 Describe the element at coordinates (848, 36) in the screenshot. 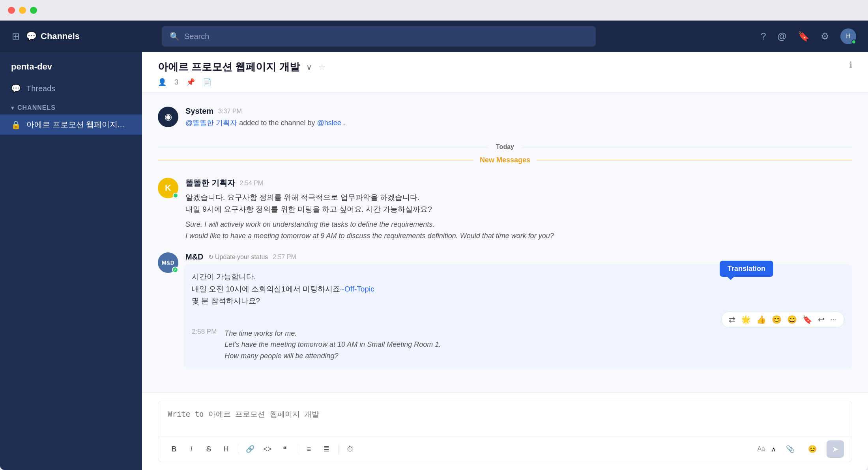

I see `avatar-letter: H` at that location.